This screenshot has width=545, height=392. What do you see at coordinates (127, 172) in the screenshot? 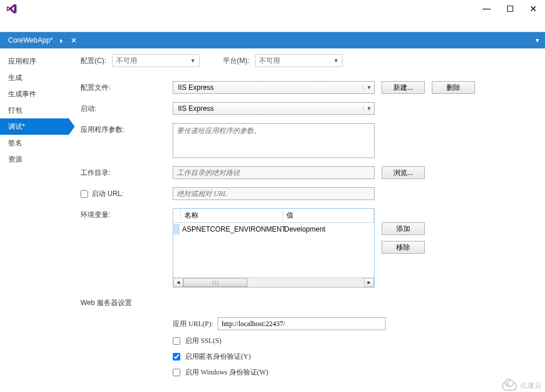
I see `workdir-label: 工作目录:` at bounding box center [127, 172].